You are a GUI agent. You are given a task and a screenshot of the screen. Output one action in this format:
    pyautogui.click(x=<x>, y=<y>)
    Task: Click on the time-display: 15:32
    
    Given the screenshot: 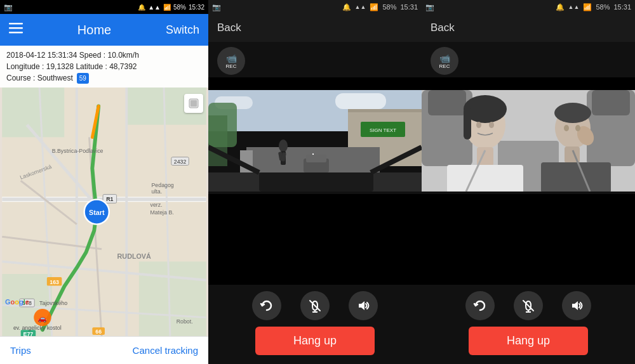 What is the action you would take?
    pyautogui.click(x=197, y=8)
    